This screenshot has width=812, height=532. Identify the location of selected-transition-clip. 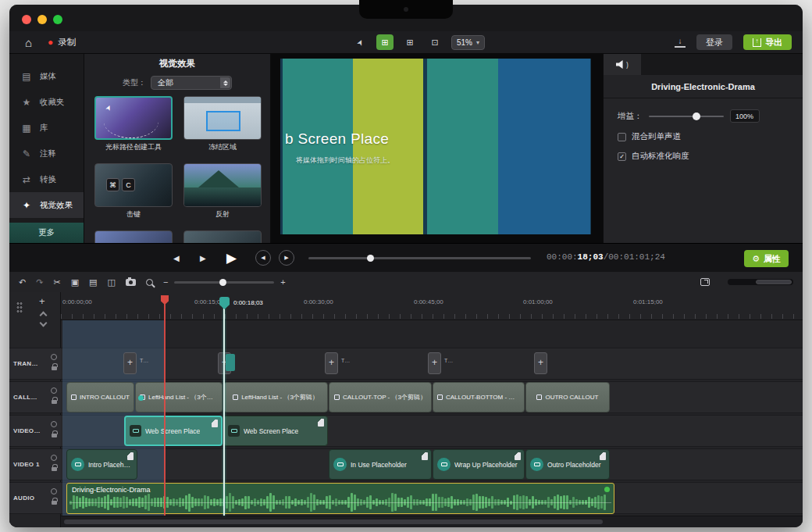
(230, 362).